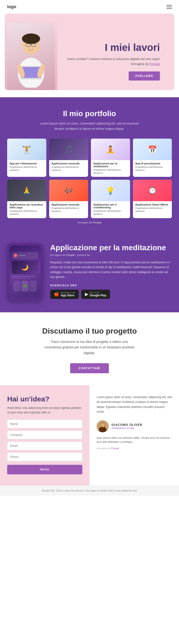  I want to click on author-row: GIACOMO OLIVER Sviluppatore di app, so click(134, 426).